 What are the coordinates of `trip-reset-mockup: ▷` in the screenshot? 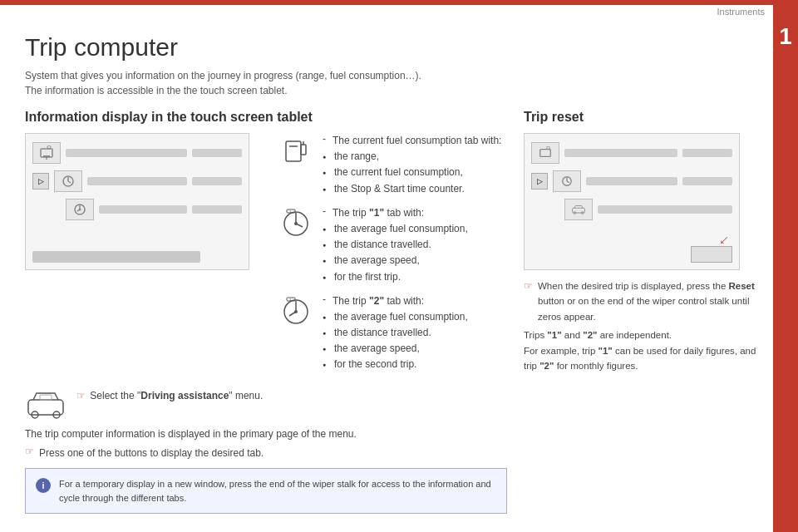 It's located at (632, 201).